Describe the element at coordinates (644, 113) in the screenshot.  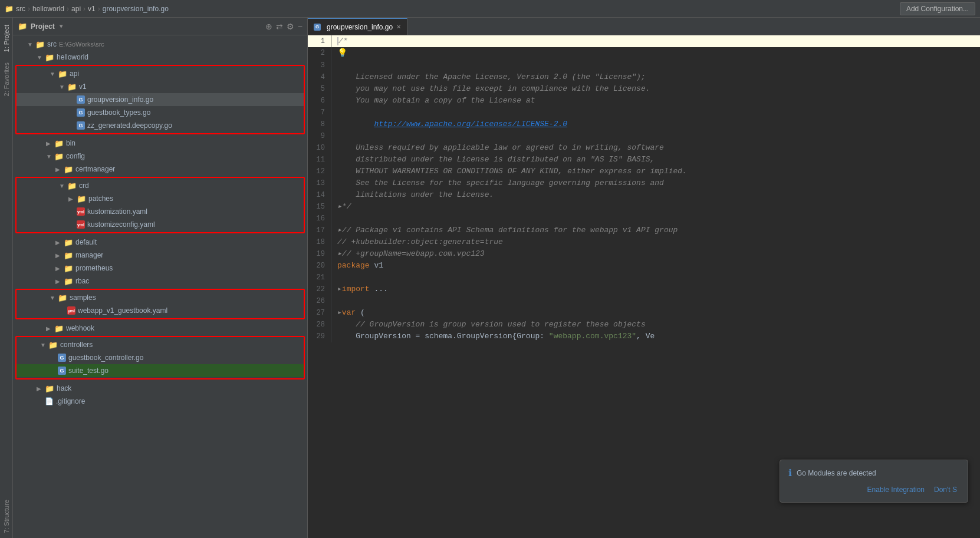
I see `code-line-7: 7` at that location.